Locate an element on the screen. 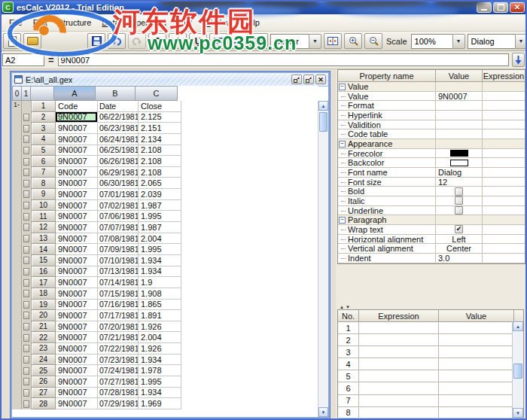 This screenshot has height=420, width=527. row-header-12: 12 is located at coordinates (44, 227).